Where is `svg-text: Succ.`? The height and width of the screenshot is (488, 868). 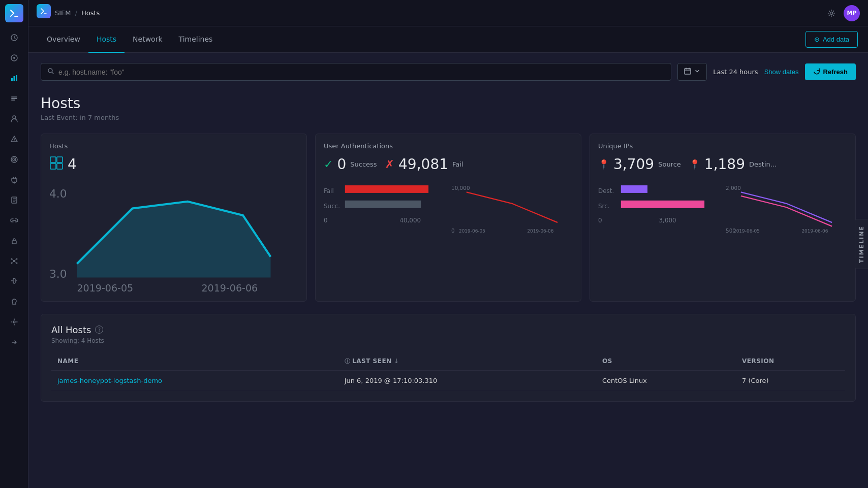
svg-text: Succ. is located at coordinates (332, 206).